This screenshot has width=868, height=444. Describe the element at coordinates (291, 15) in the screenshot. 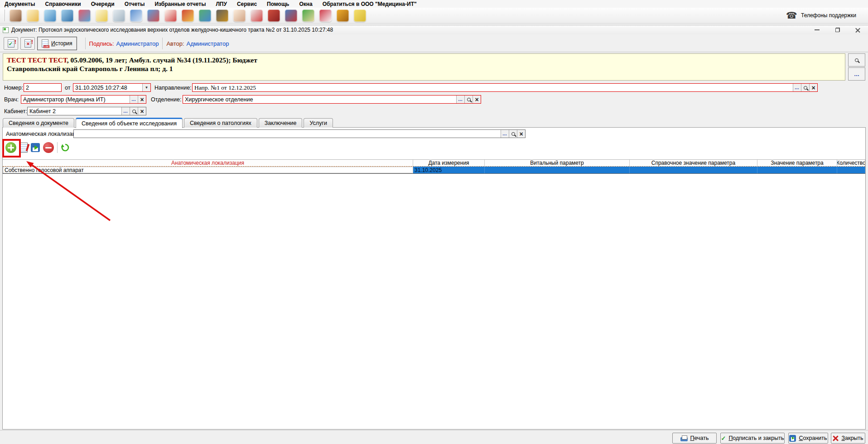

I see `calendar-clock-icon` at that location.